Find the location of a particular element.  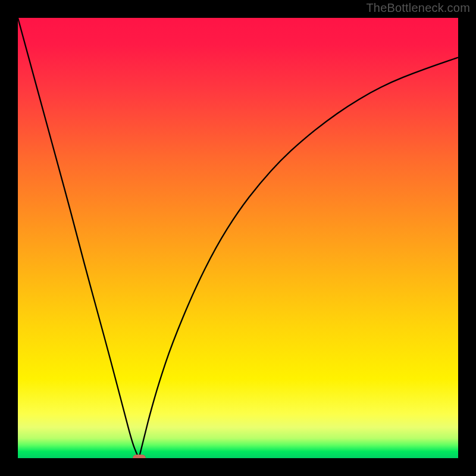

watermark-text: TheBottleneck.com is located at coordinates (418, 8).